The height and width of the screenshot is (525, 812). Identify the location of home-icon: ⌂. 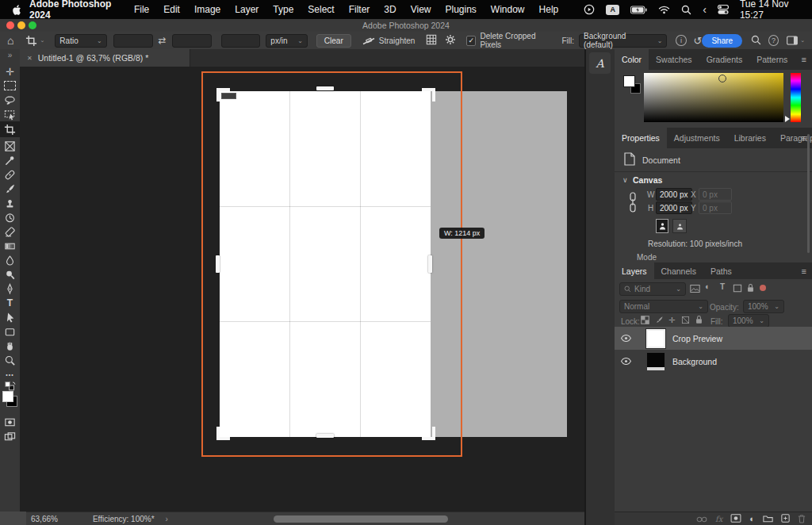
(10, 40).